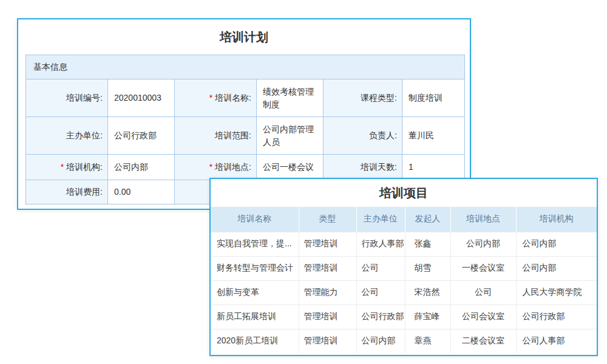  Describe the element at coordinates (404, 292) in the screenshot. I see `table-row: 创新与变革 管理能力 公司 宋浩然 公司 人民大学商学院` at that location.